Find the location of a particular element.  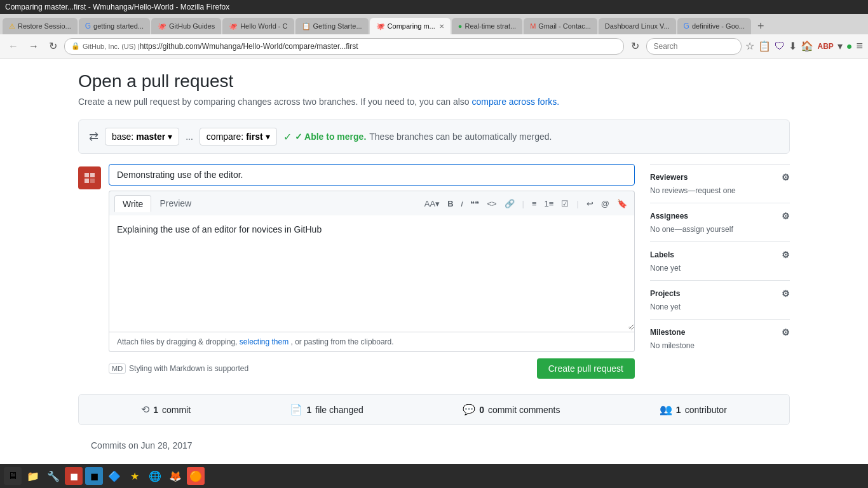

tab-getting-started: G getting started... is located at coordinates (114, 26).